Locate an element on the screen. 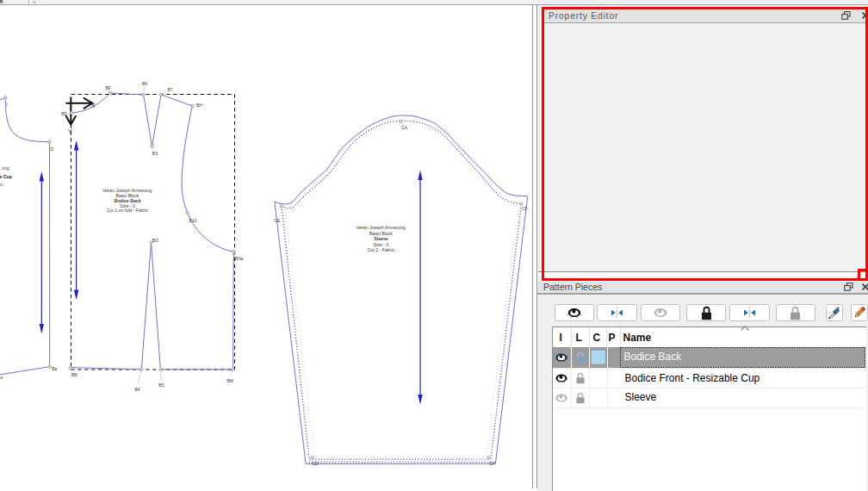  svg-text: Cut 2 - Fabric is located at coordinates (381, 250).